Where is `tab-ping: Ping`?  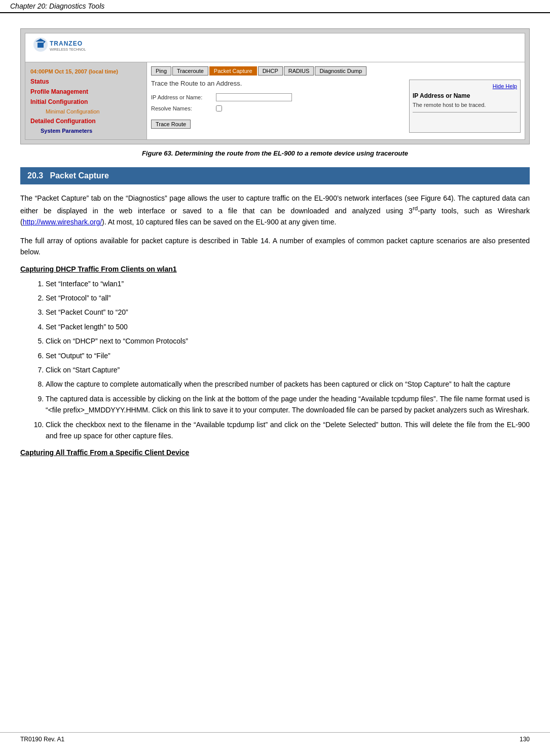
tab-ping: Ping is located at coordinates (161, 71).